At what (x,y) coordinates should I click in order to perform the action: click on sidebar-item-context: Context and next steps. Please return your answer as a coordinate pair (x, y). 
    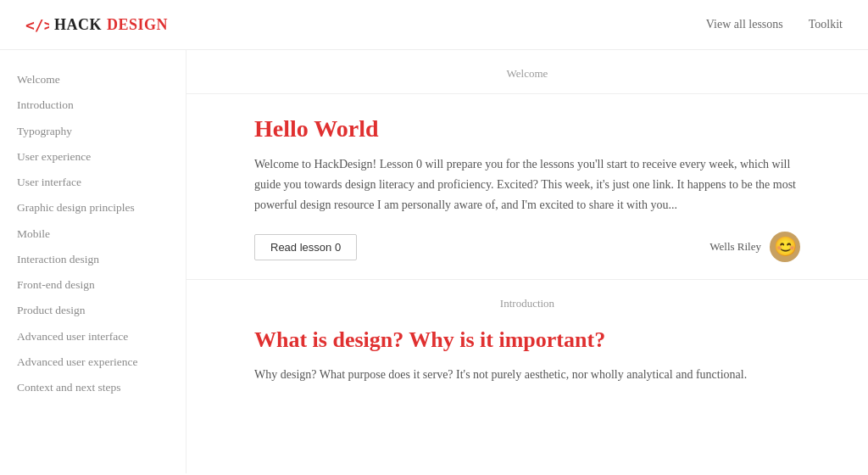
    Looking at the image, I should click on (93, 388).